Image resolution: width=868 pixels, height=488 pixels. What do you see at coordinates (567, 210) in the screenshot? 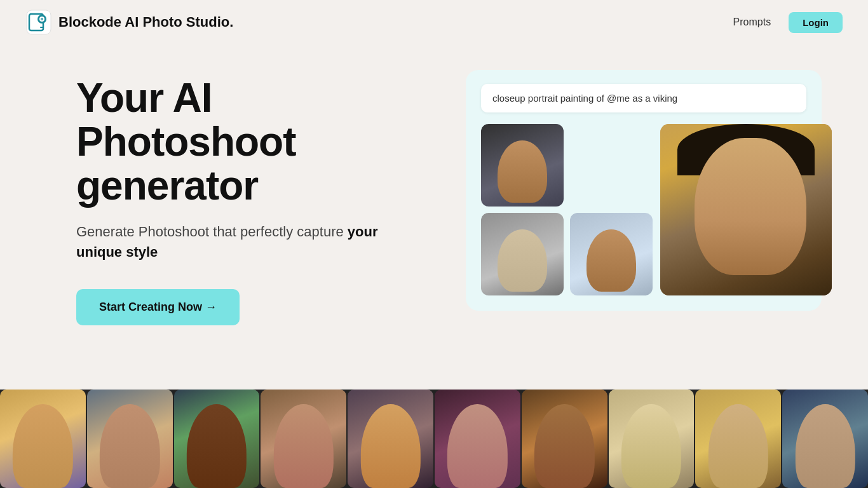
I see `small-images-col` at bounding box center [567, 210].